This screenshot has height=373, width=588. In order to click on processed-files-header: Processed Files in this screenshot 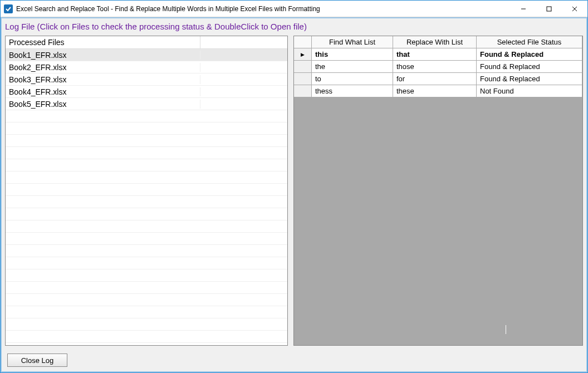, I will do `click(103, 42)`.